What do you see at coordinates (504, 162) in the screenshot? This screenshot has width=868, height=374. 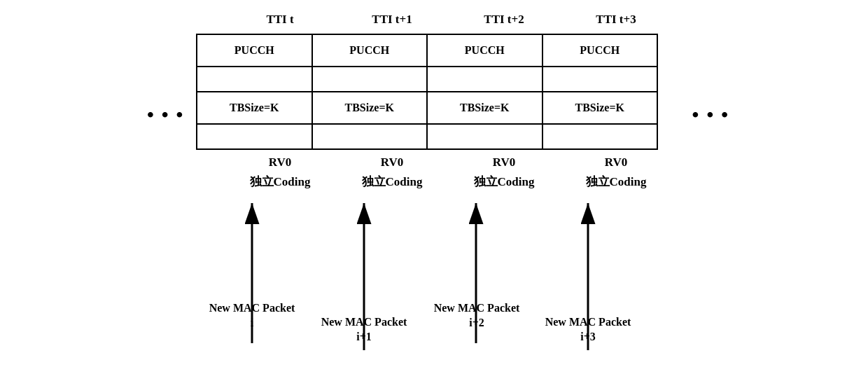 I see `rv-label-2: RV0` at bounding box center [504, 162].